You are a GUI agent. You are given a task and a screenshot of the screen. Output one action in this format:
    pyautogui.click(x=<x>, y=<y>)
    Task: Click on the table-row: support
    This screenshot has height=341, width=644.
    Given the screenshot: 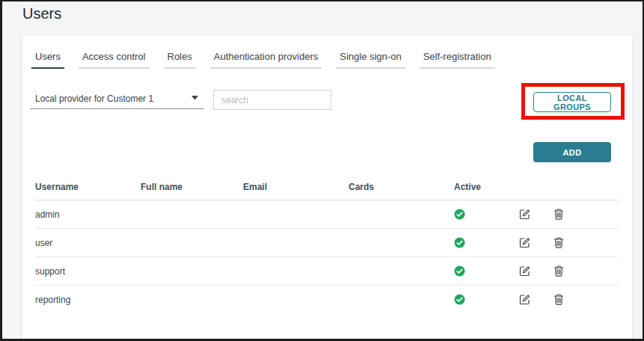 What is the action you would take?
    pyautogui.click(x=327, y=271)
    